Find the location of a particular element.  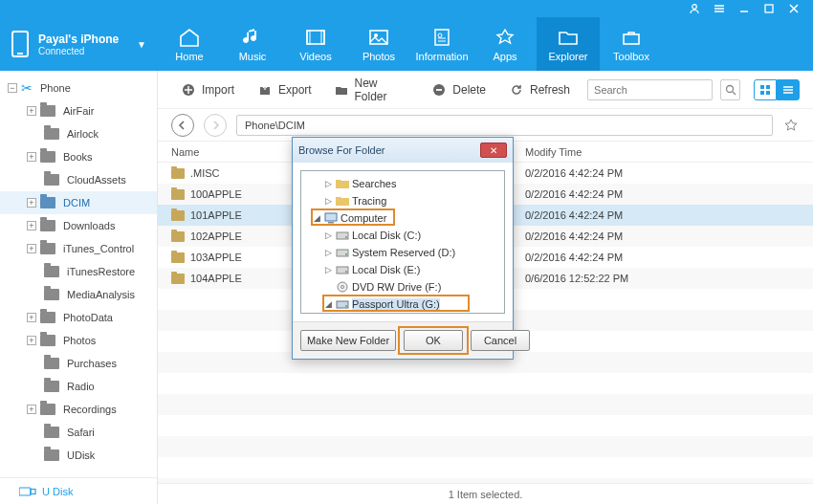

sidebar-item-photodata: +PhotoData is located at coordinates (78, 318).